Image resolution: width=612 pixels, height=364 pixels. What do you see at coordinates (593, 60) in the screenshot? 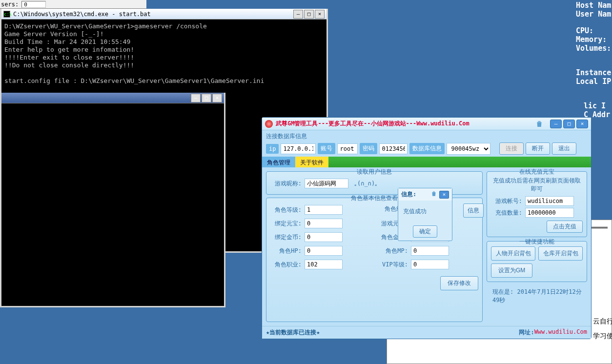
I see `host-info-panel: Host Nam User Nam CPU: Memory: Volumes: …` at bounding box center [593, 60].